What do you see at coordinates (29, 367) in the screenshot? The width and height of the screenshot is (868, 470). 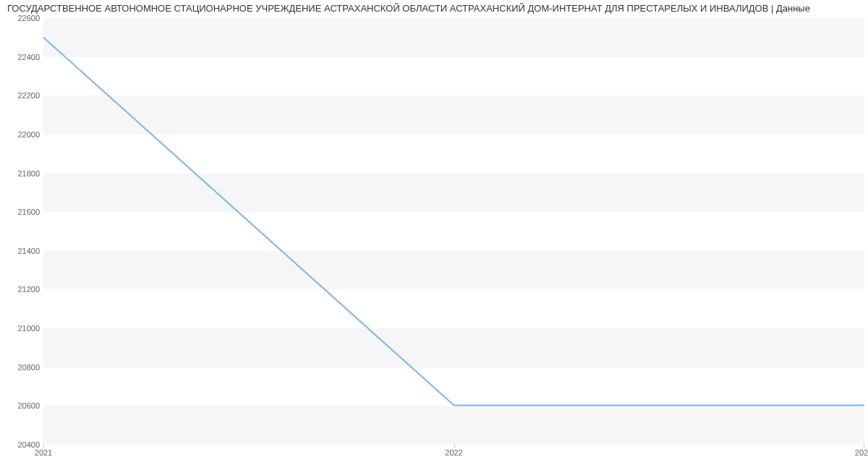 I see `y-tick-label: 20800` at bounding box center [29, 367].